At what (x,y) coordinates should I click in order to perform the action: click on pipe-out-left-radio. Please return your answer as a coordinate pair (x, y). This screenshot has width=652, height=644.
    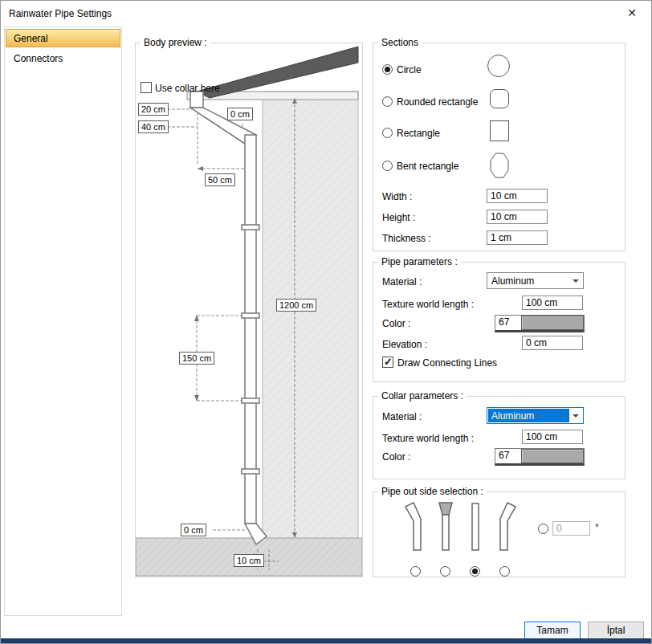
    Looking at the image, I should click on (416, 572).